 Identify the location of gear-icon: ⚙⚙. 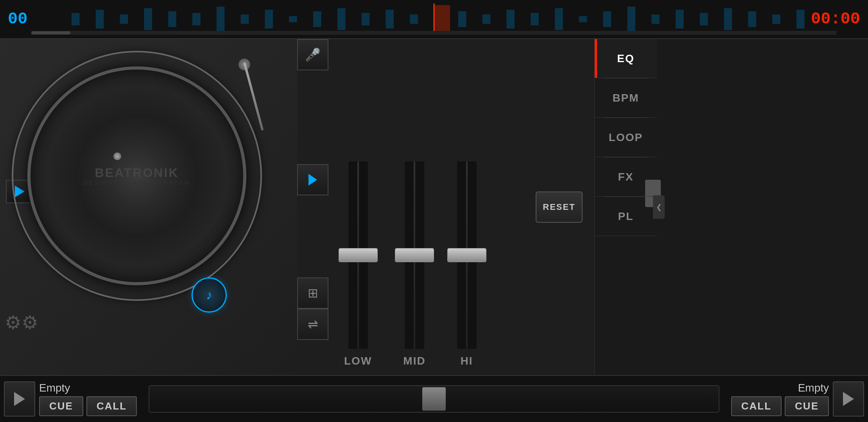
(22, 322).